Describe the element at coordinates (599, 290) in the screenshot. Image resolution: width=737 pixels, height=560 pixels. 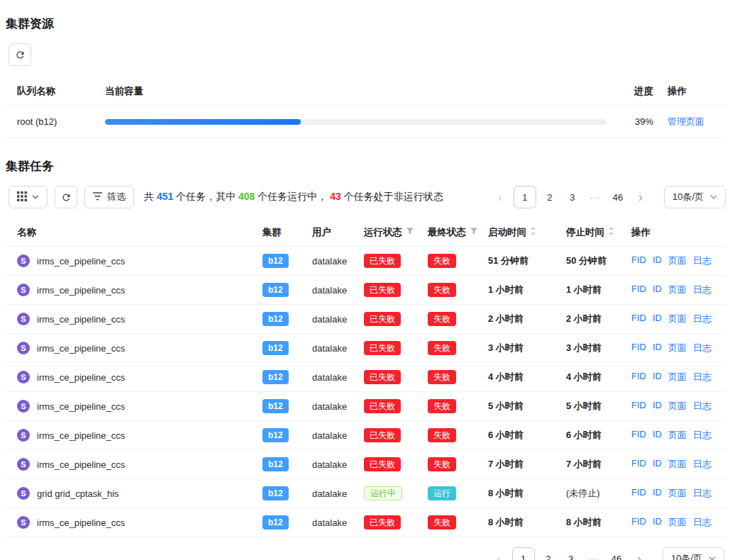
I see `stop-time: 1 小时前` at that location.